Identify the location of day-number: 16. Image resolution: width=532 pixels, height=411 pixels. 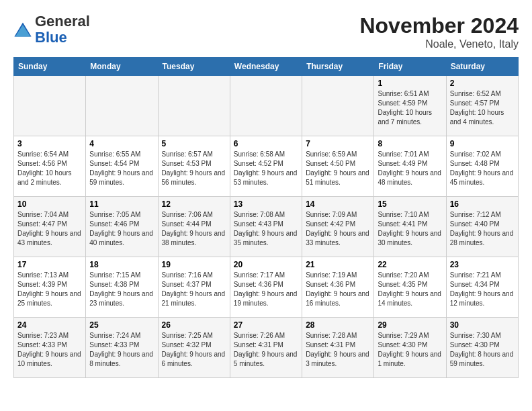
(482, 204).